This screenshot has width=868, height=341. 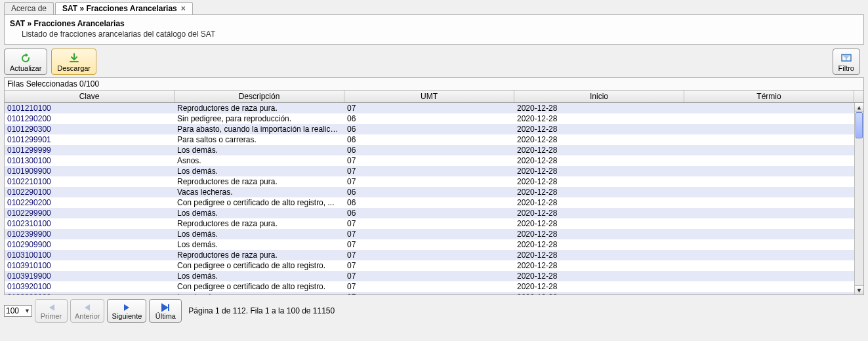 What do you see at coordinates (429, 203) in the screenshot?
I see `table-row: 0102290200Con pedigree o certificado de …` at bounding box center [429, 203].